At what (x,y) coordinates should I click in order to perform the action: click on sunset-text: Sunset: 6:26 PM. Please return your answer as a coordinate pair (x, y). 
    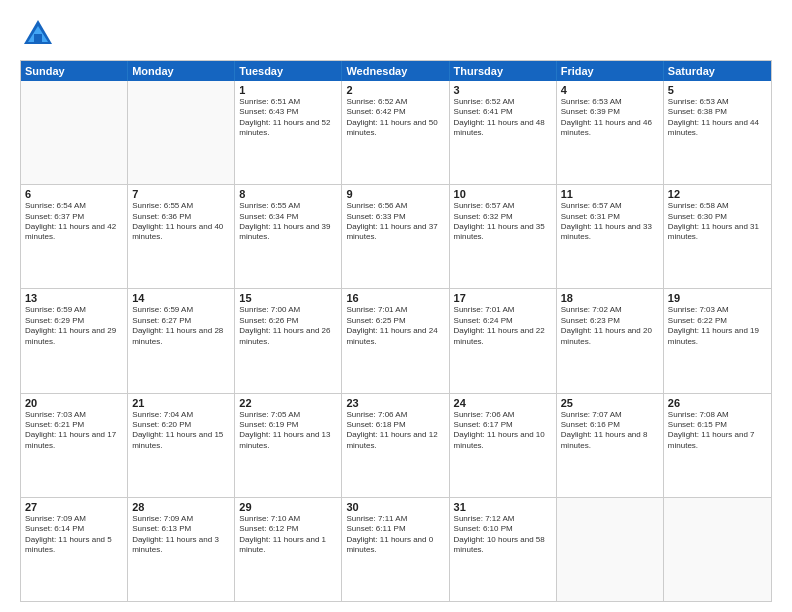
    Looking at the image, I should click on (288, 321).